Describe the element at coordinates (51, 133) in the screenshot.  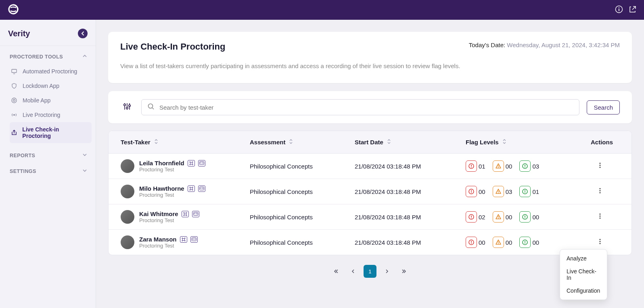
I see `sidebar-item-live-checkin-proctoring: Live Check-in Proctoring` at that location.